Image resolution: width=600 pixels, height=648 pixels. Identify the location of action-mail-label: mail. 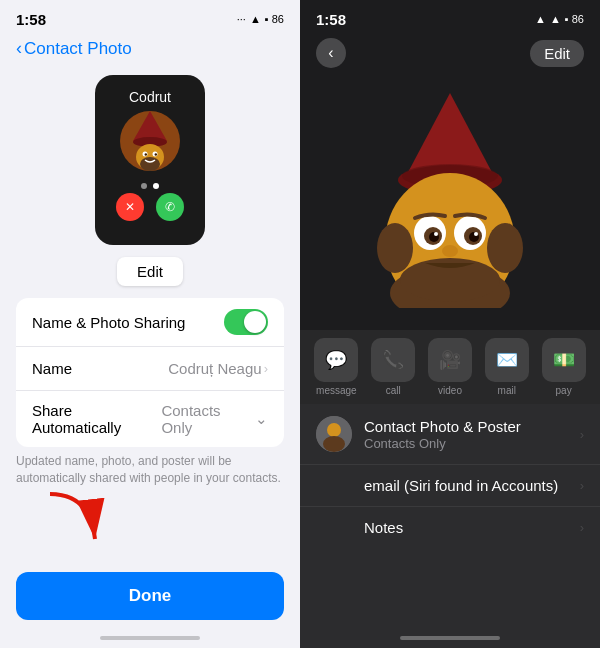
(507, 390).